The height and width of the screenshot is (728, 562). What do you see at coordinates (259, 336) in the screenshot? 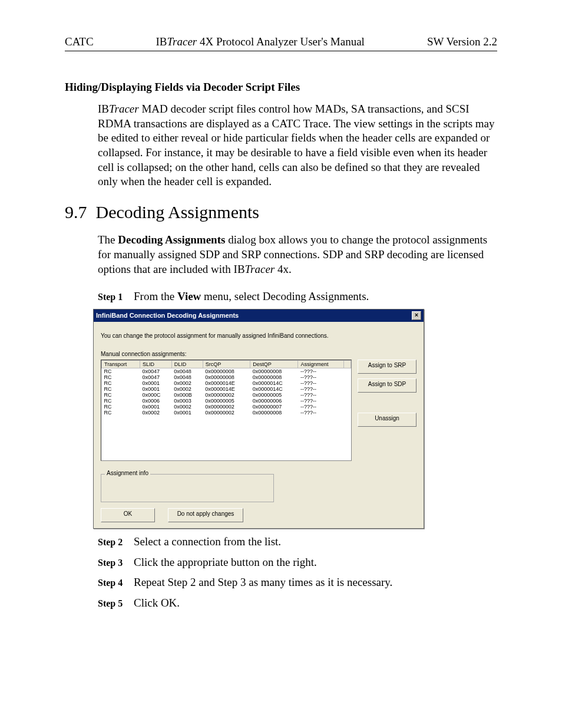
I see `dialog-description: You can change the protocol assignment f…` at bounding box center [259, 336].